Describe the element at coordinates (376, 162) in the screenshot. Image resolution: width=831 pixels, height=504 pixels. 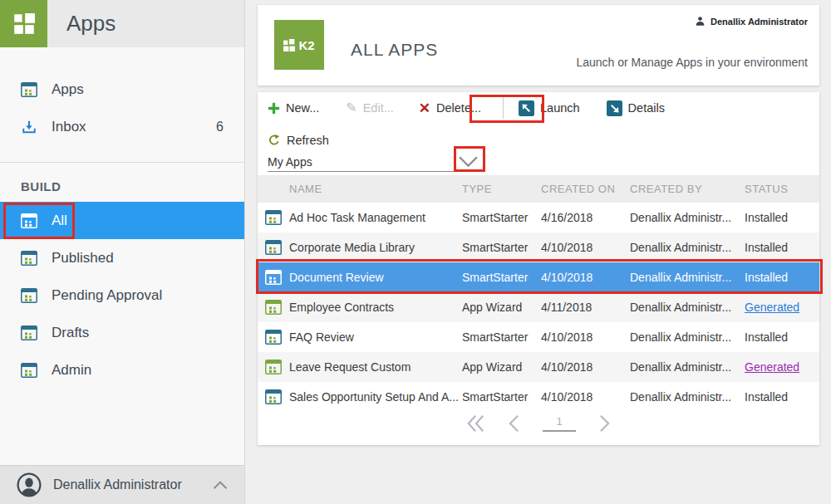
I see `apps-filter-dropdown: My Apps` at that location.